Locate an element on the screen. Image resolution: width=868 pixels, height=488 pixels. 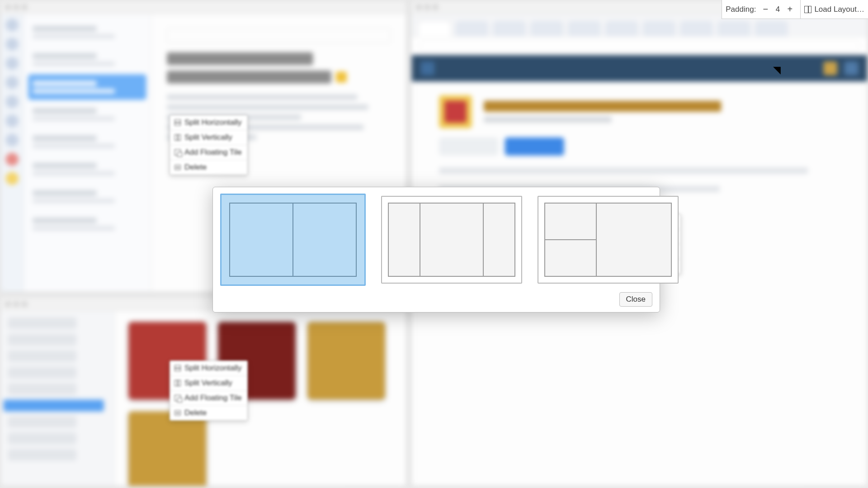
files-sidebar is located at coordinates (58, 398).